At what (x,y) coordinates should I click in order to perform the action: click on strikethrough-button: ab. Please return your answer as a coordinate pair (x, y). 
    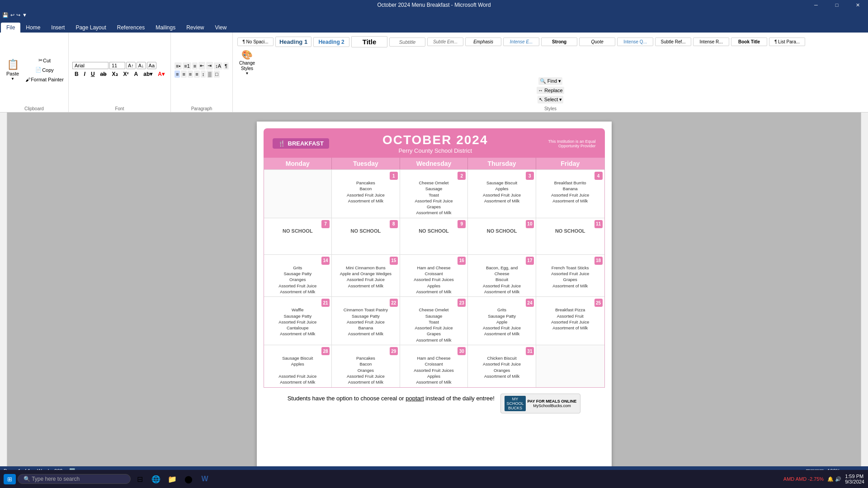
    Looking at the image, I should click on (104, 74).